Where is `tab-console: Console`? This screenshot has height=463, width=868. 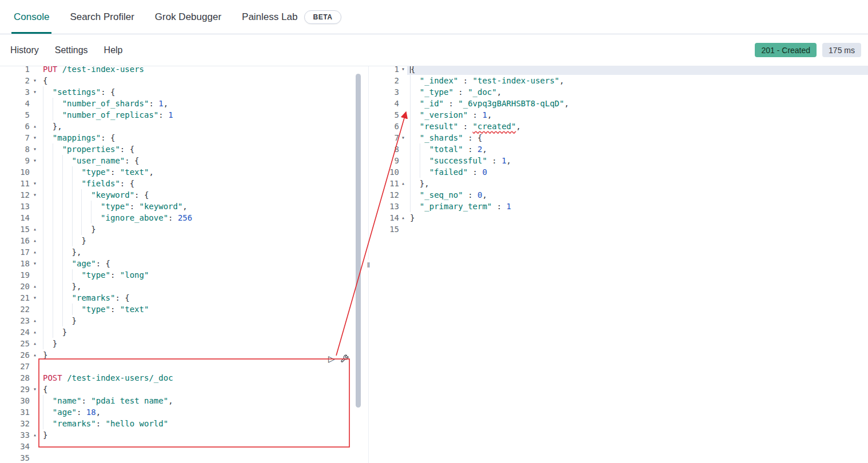
tab-console: Console is located at coordinates (31, 17).